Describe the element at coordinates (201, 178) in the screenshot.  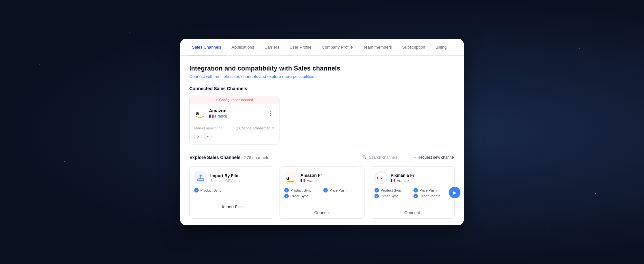
I see `upload-logo` at that location.